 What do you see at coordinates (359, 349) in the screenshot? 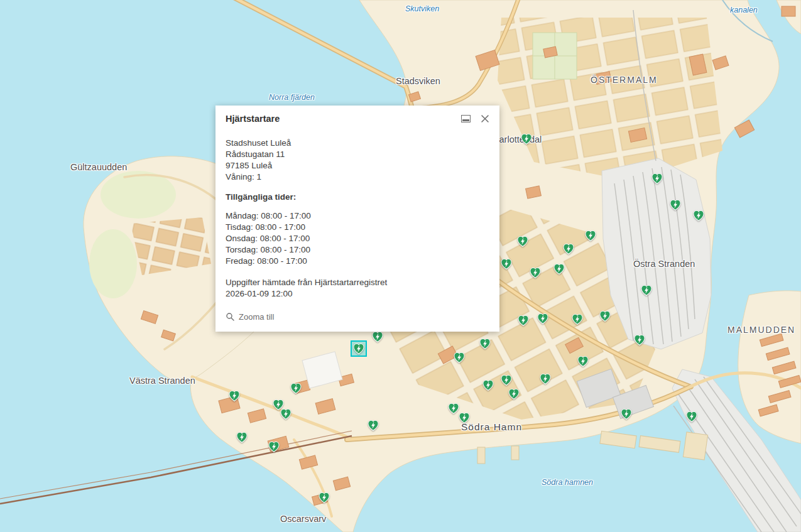
I see `selected-defibrillator-marker` at bounding box center [359, 349].